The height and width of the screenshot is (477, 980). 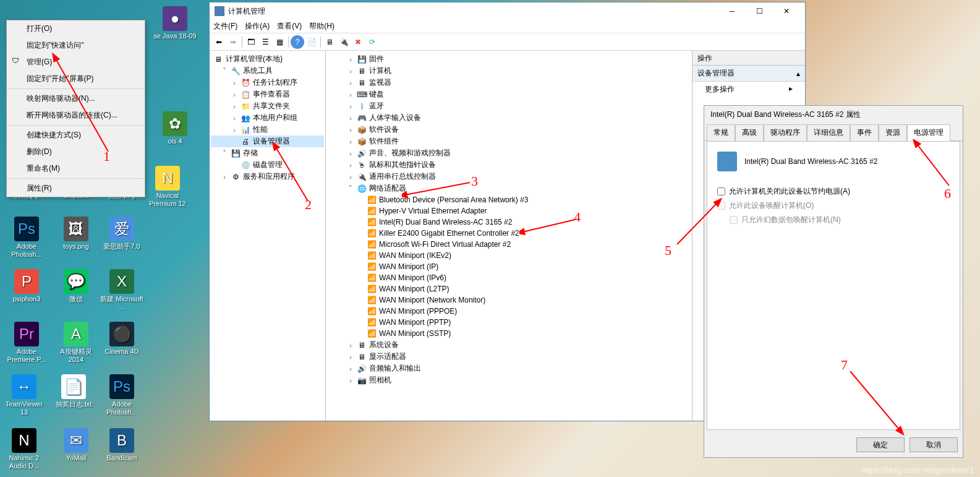 I want to click on tree-event-viewer: ›📋事件查看器, so click(x=267, y=94).